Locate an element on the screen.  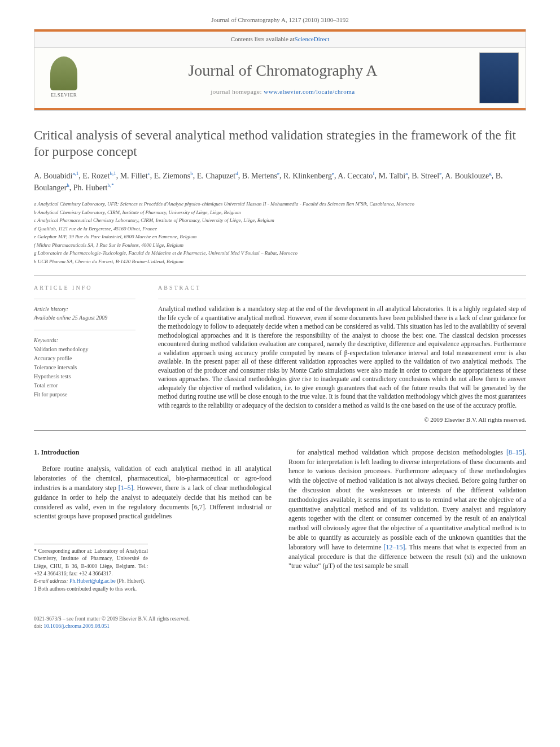
history-line: Available online 25 August 2009 is located at coordinates (85, 317).